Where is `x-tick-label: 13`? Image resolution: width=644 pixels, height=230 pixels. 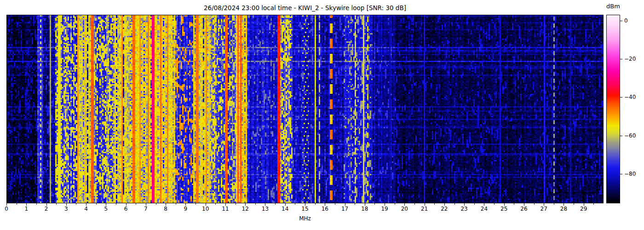
x-tick-label: 13 is located at coordinates (265, 209).